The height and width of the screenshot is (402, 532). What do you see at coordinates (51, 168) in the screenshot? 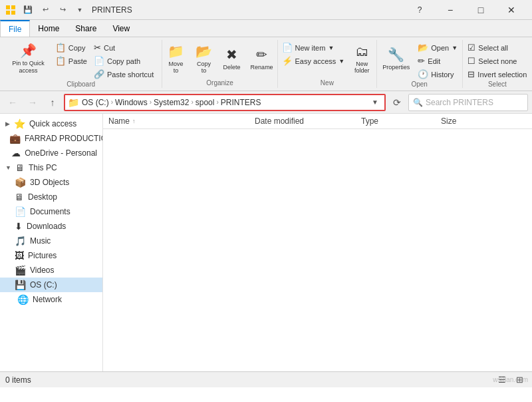
I see `sidebar-item-this-pc: ▼ 🖥 This PC` at bounding box center [51, 168].